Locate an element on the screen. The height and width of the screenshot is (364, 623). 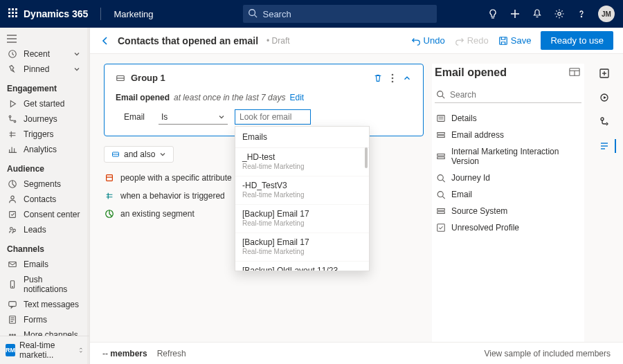
delete-button is located at coordinates (378, 78).